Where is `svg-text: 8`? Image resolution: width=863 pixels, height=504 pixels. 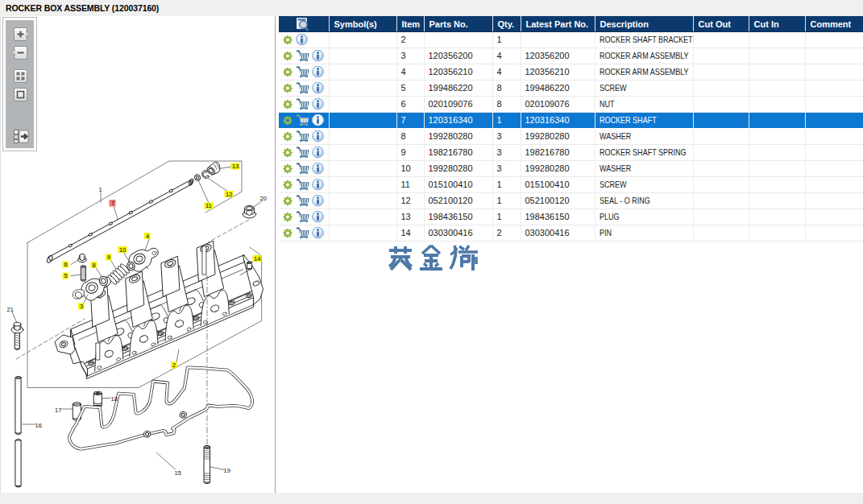
svg-text: 8 is located at coordinates (94, 266).